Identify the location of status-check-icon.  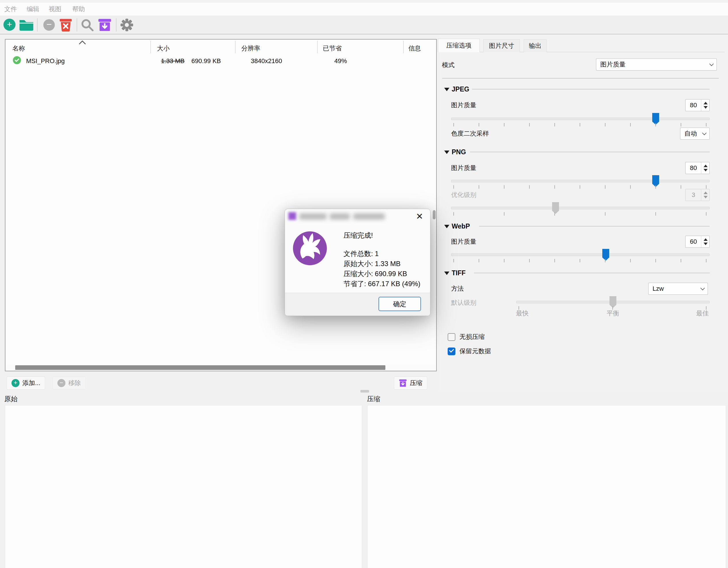
(17, 60).